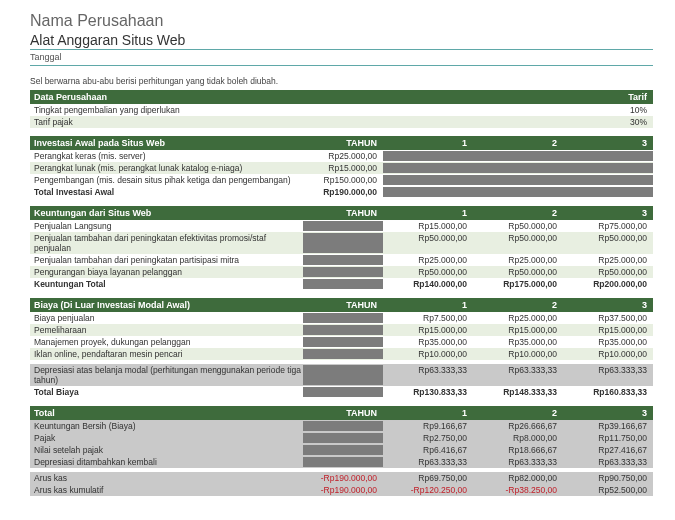  What do you see at coordinates (608, 318) in the screenshot?
I see `row-value: Rp37.500,00` at bounding box center [608, 318].